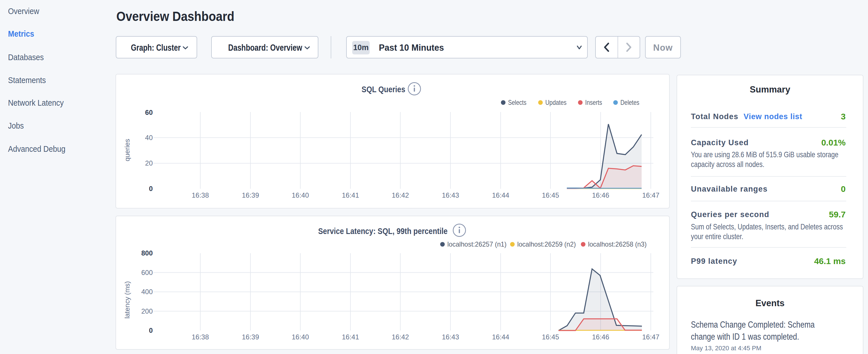  Describe the element at coordinates (149, 163) in the screenshot. I see `svg-text: 20` at that location.